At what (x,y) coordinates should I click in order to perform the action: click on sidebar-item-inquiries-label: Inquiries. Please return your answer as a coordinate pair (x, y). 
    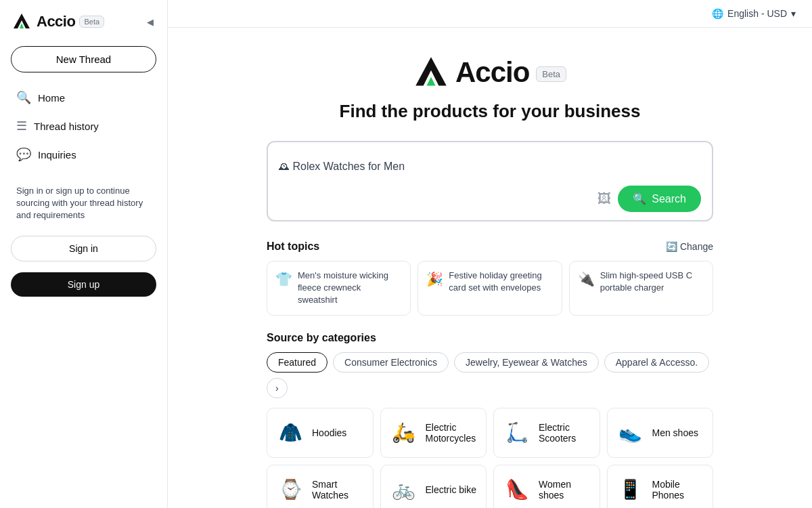
    Looking at the image, I should click on (57, 154).